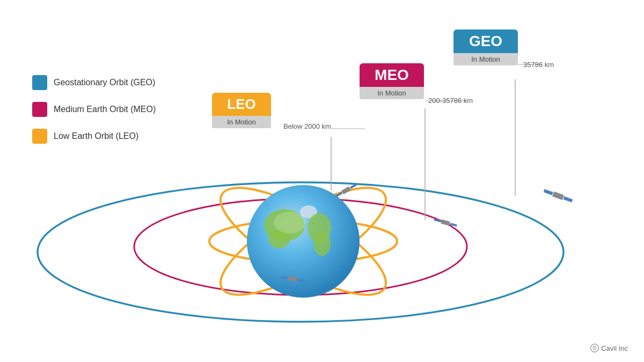  Describe the element at coordinates (392, 75) in the screenshot. I see `meo-title: MEO` at that location.